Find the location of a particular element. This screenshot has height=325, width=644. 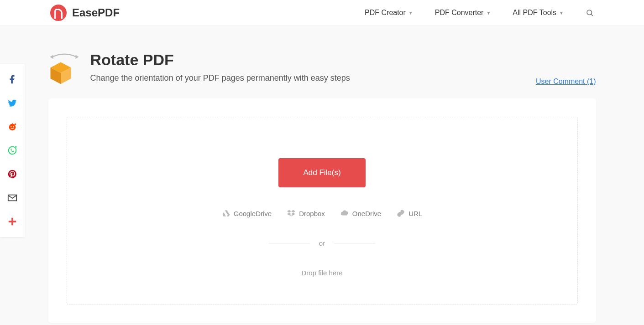

share-pinterest is located at coordinates (12, 174).